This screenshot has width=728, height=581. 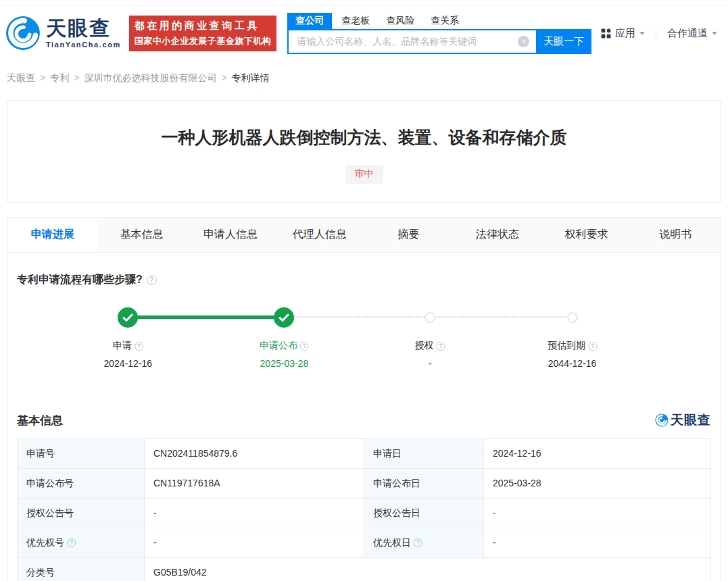 What do you see at coordinates (572, 354) in the screenshot?
I see `timeline-step-expiry: 预估到期? 2044-12-16` at bounding box center [572, 354].